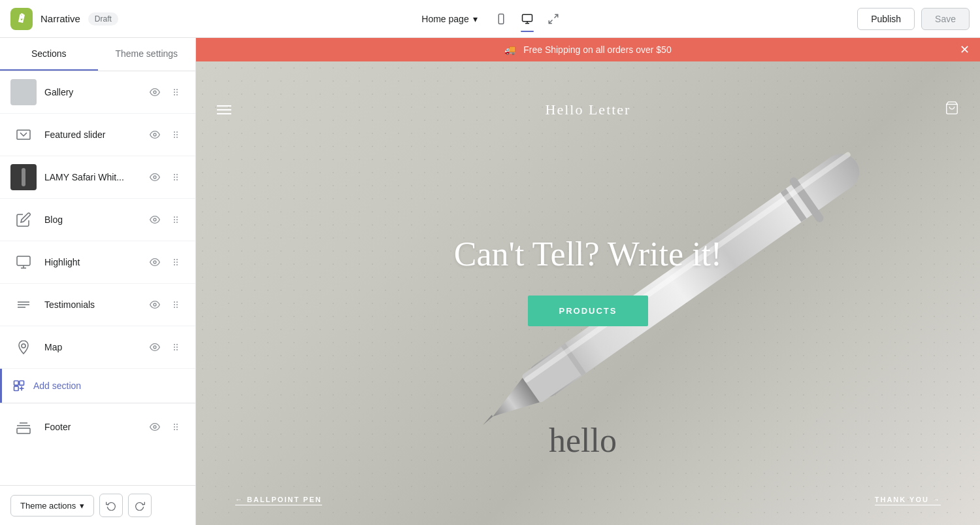 Image resolution: width=980 pixels, height=525 pixels. Describe the element at coordinates (155, 305) in the screenshot. I see `testimonials-visibility-button` at that location.